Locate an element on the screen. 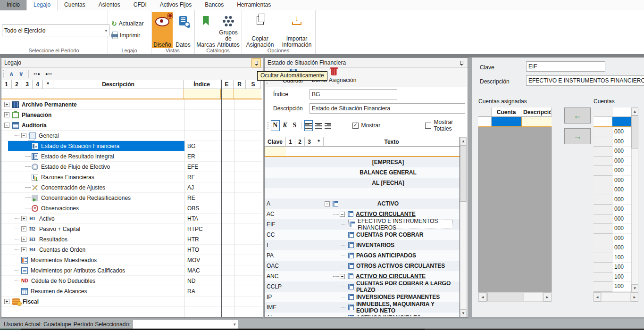 This screenshot has height=330, width=644. tab-legajo: Legajo is located at coordinates (42, 5).